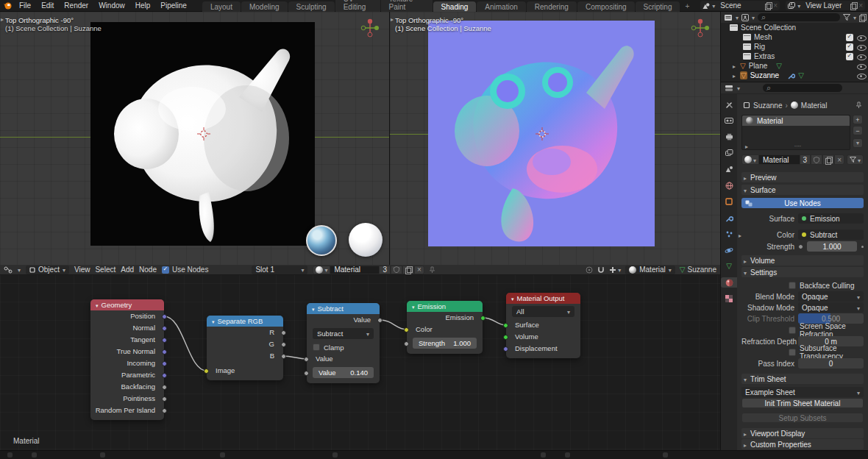  I want to click on material-name-field: Material, so click(355, 270).